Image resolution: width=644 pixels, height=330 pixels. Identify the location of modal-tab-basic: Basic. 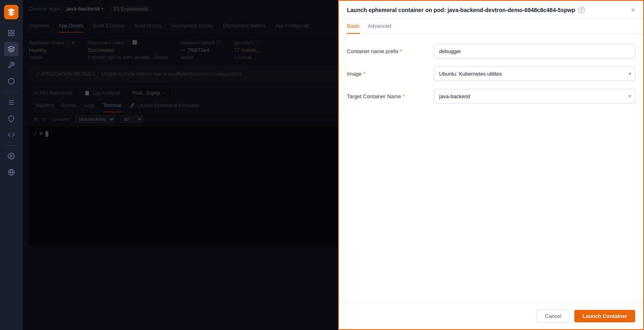
(353, 27).